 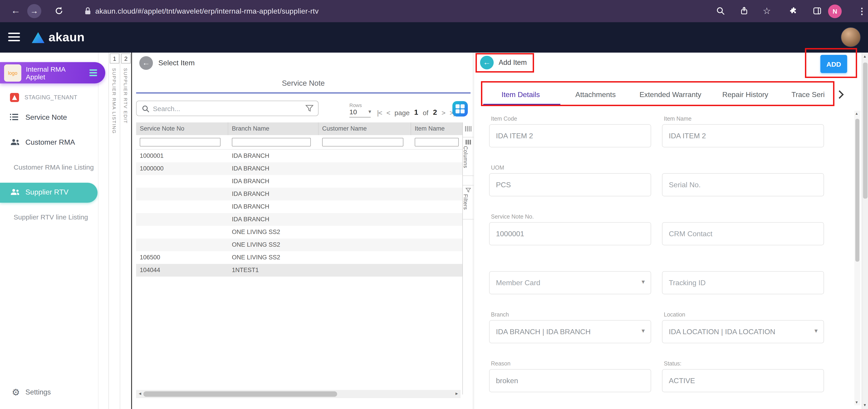 What do you see at coordinates (743, 228) in the screenshot?
I see `field-crm-contact: CRM Contact` at bounding box center [743, 228].